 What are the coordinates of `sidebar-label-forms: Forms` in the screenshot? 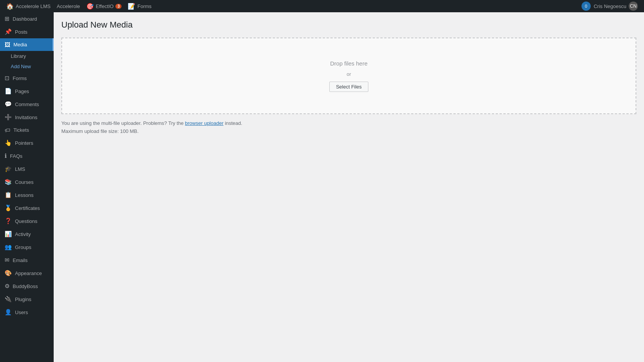 It's located at (20, 78).